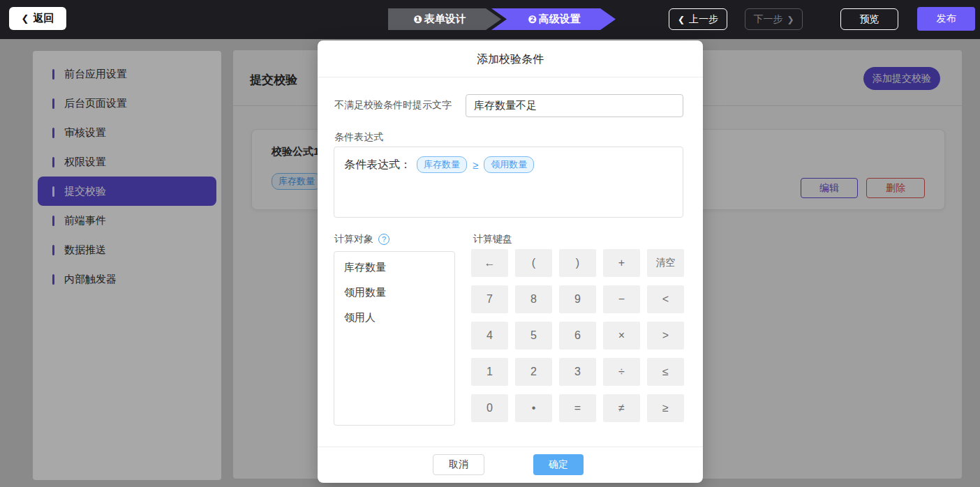  Describe the element at coordinates (459, 465) in the screenshot. I see `cancel-button: 取消` at that location.